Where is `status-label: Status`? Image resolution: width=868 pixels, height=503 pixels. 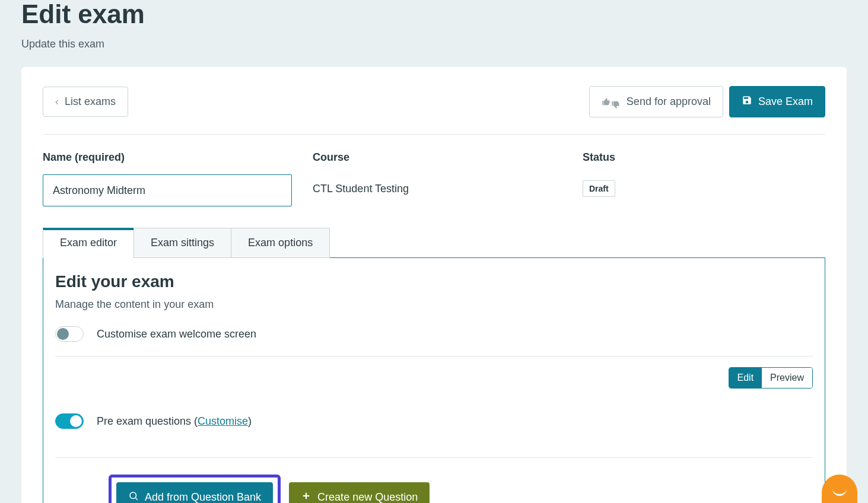 status-label: Status is located at coordinates (704, 158).